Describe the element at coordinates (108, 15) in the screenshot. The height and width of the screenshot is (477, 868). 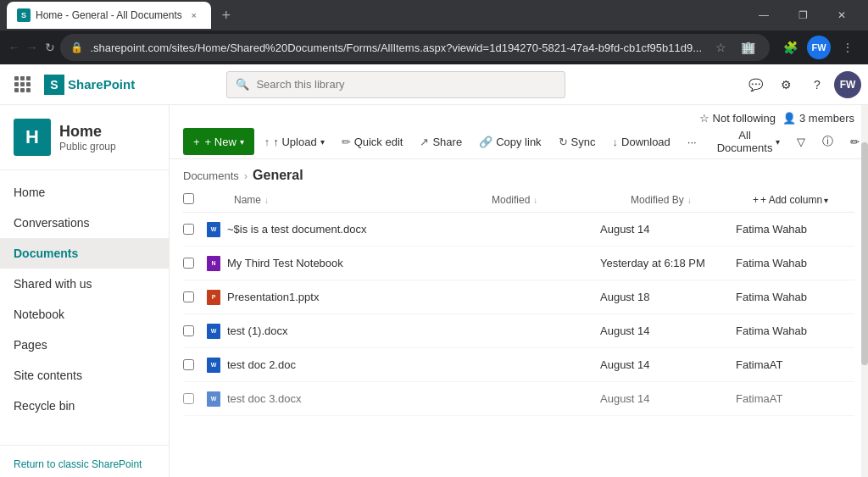
I see `tab-title: Home - General - All Documents` at that location.